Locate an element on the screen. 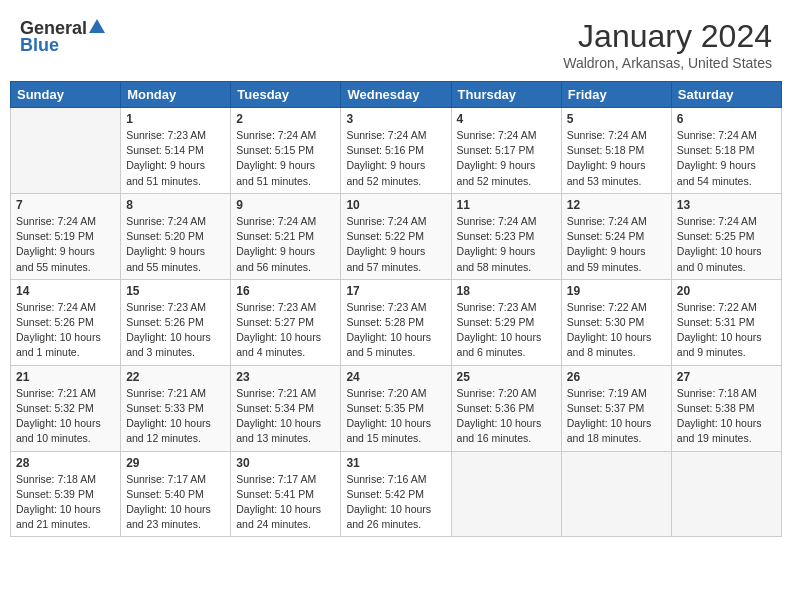 The image size is (792, 612). weekday-header-friday: Friday is located at coordinates (616, 95).